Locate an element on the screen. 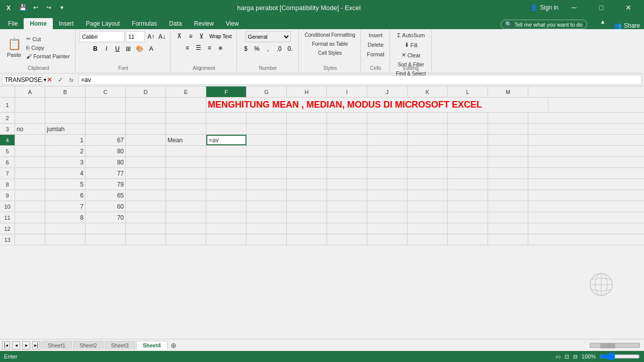  cell-e5 is located at coordinates (186, 151).